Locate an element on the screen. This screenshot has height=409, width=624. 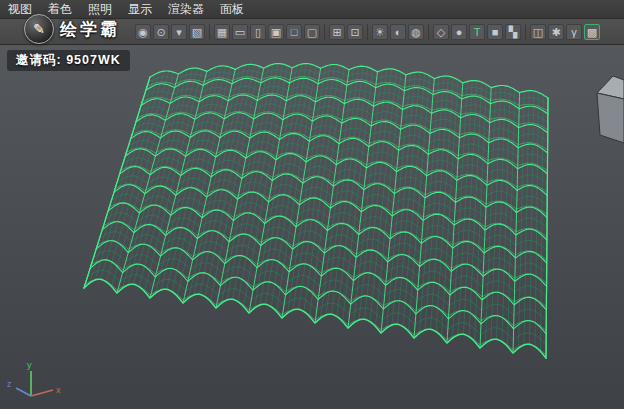
menu-item-1: 视图 is located at coordinates (20, 9).